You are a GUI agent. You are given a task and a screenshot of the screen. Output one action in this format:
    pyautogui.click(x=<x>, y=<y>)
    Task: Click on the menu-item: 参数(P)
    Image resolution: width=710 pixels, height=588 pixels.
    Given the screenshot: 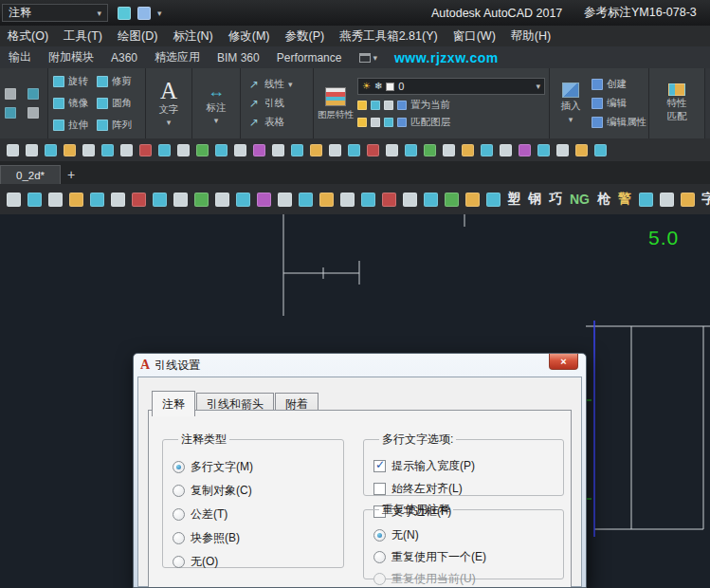 What is the action you would take?
    pyautogui.click(x=305, y=36)
    